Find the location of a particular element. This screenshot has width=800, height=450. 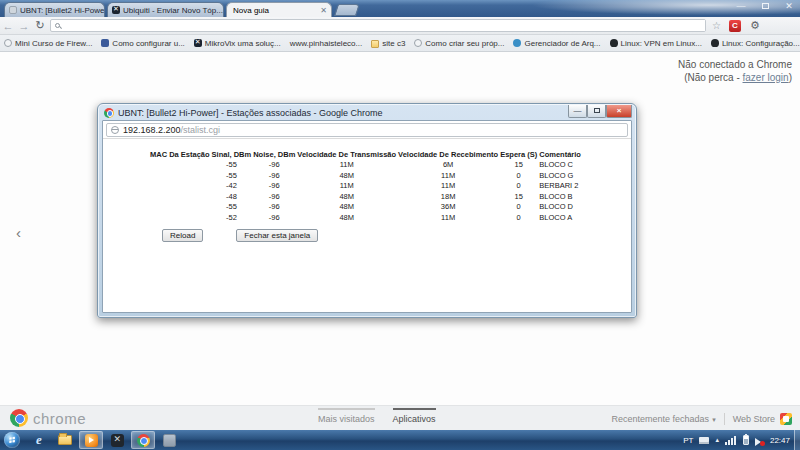

reload-icon: ↻ is located at coordinates (40, 26).